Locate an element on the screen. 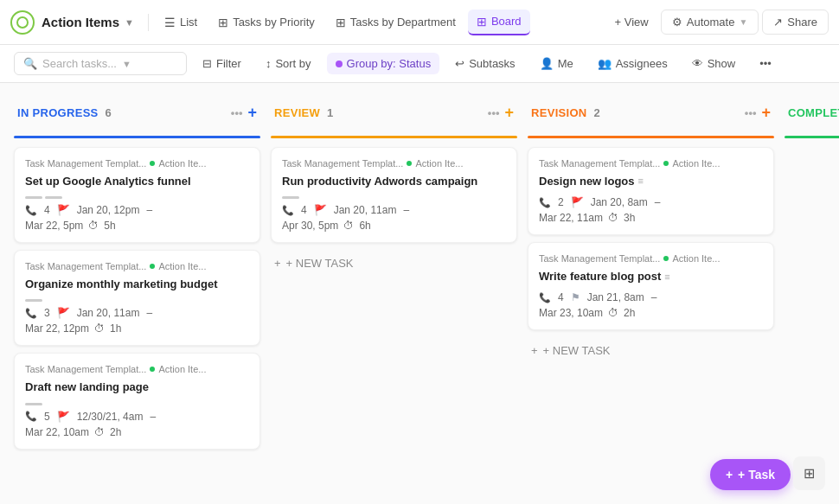 This screenshot has width=839, height=504. show-btn: 👁 Show is located at coordinates (714, 64).